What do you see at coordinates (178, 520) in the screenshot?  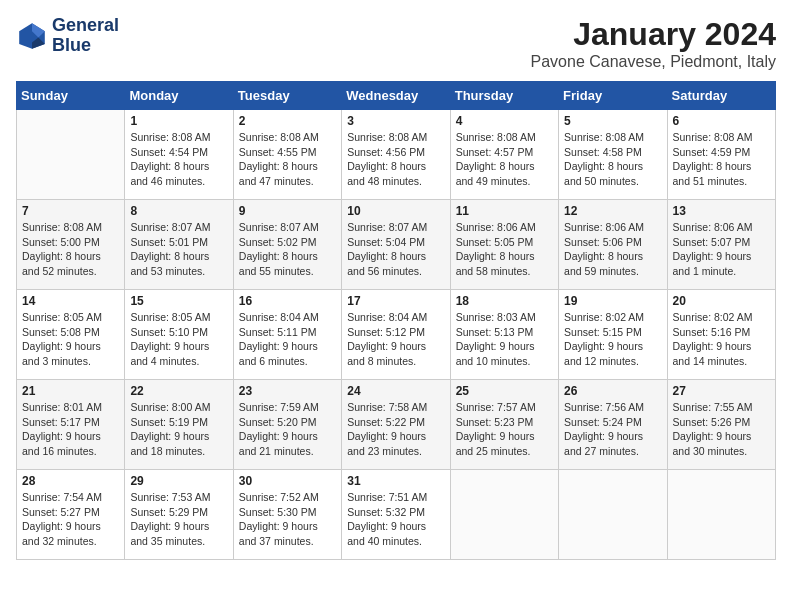 I see `day-info: Sunrise: 7:53 AM Sunset: 5:29 PM Dayligh…` at bounding box center [178, 520].